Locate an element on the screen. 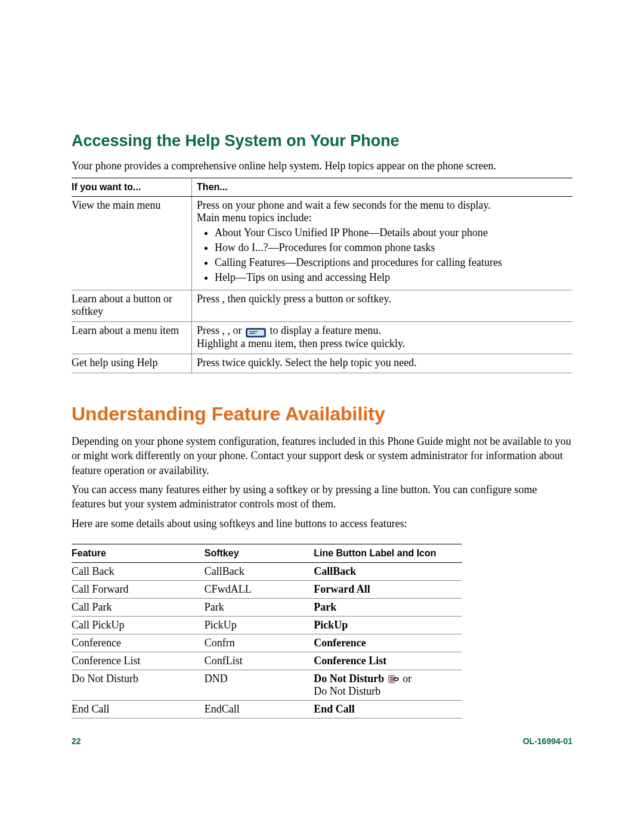 Image resolution: width=644 pixels, height=833 pixels. help-row-right: Press , then quickly press a button or s… is located at coordinates (382, 306).